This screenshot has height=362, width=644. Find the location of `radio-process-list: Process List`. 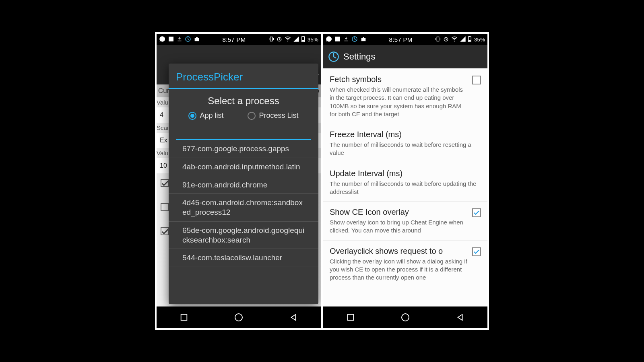

radio-process-list: Process List is located at coordinates (273, 116).